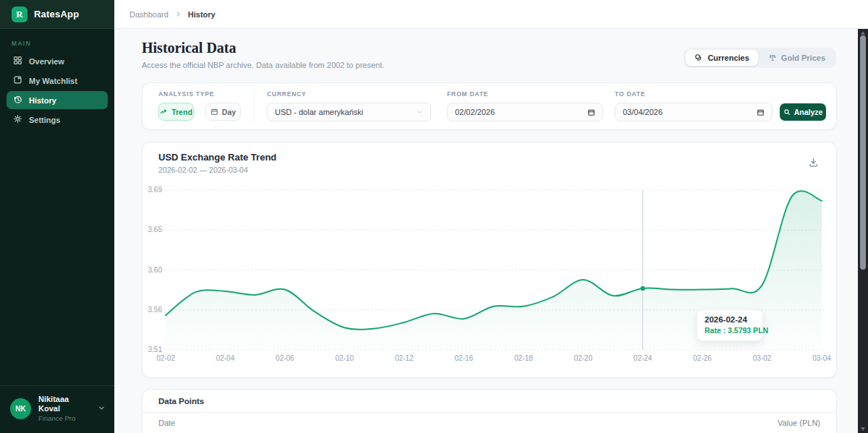 Image resolution: width=868 pixels, height=433 pixels. What do you see at coordinates (489, 411) in the screenshot?
I see `data-points-card: Data Points Date Value (PLN)` at bounding box center [489, 411].